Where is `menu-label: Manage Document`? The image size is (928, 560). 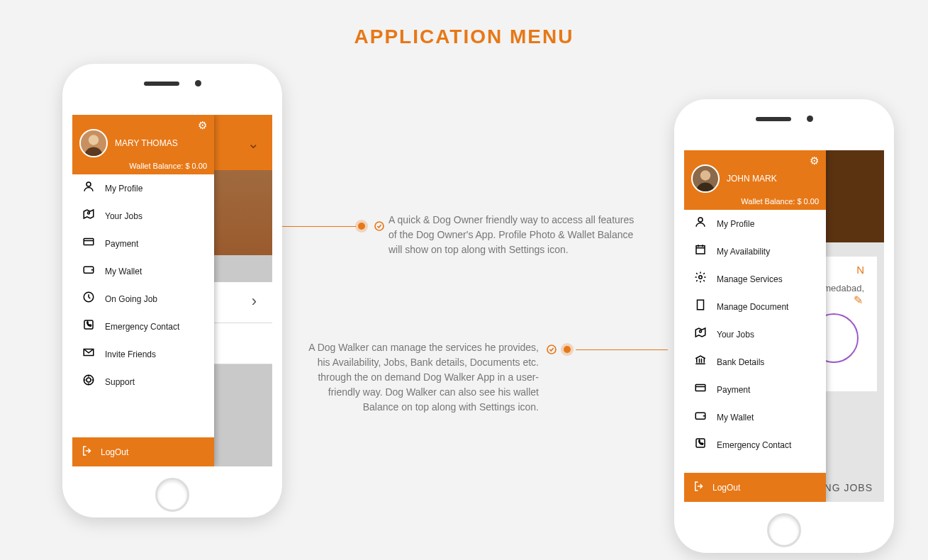
menu-label: Manage Document is located at coordinates (753, 307).